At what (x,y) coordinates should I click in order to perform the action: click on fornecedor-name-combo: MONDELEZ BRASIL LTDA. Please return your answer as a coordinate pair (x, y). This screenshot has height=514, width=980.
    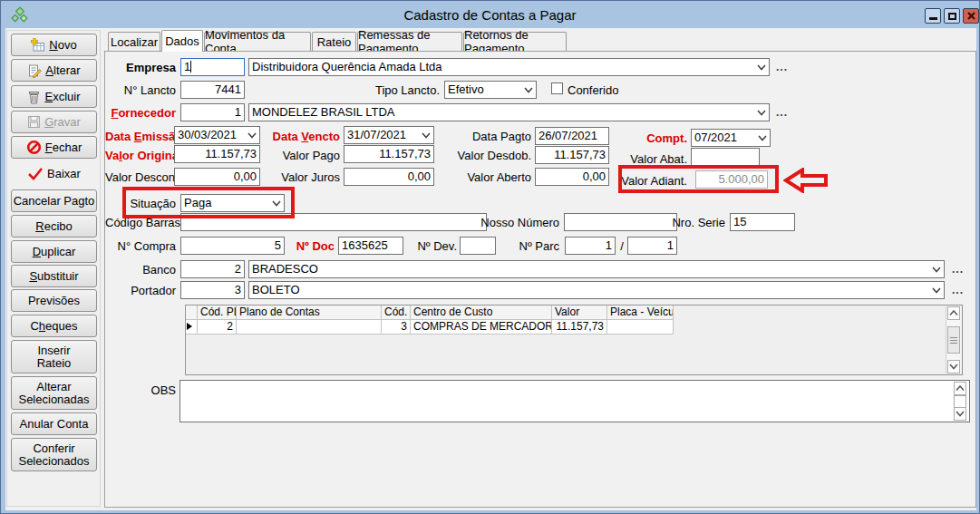
    Looking at the image, I should click on (509, 112).